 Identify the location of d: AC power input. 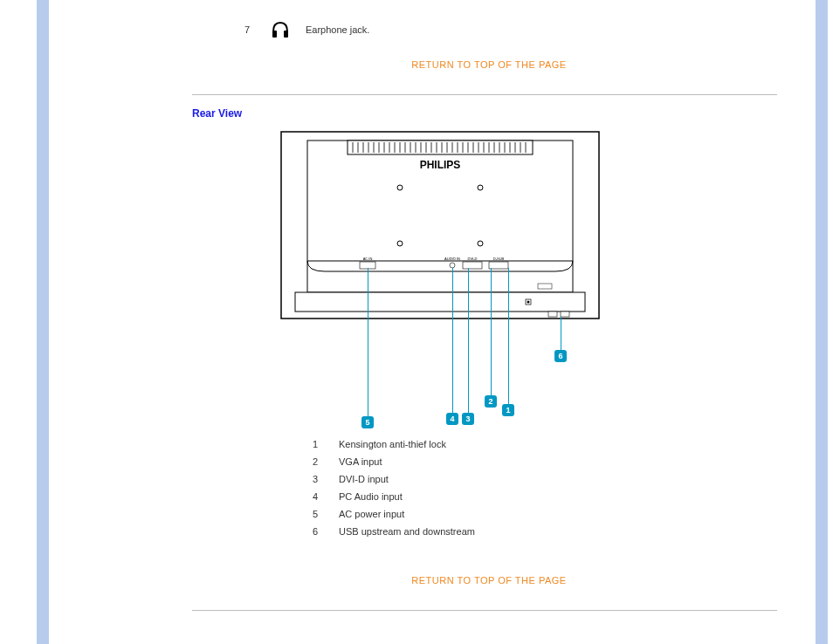
(372, 514).